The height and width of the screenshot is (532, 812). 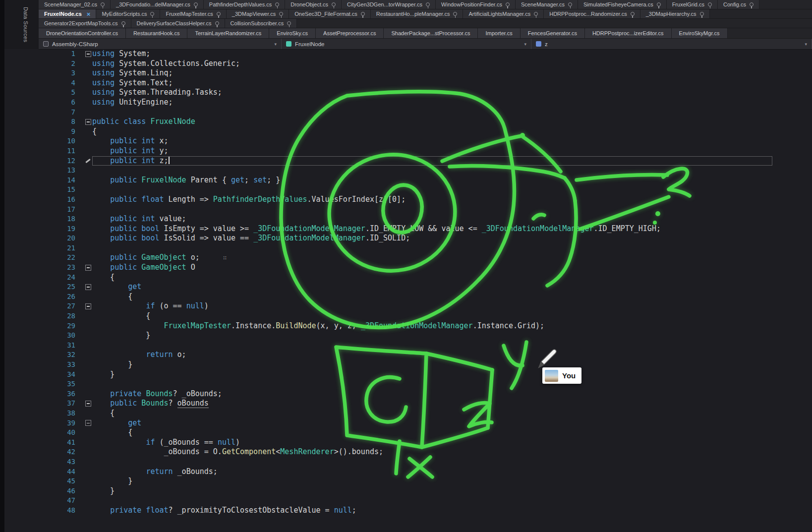 I want to click on tab-collisionsubscriber-cs: CollisionSubscriber.cs, so click(x=261, y=23).